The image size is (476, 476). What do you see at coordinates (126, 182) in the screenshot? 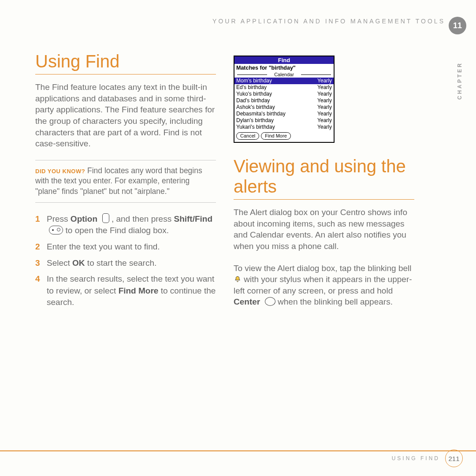
I see `did-you-know-box: DID YOU KNOW? Find locates any word that…` at bounding box center [126, 182].